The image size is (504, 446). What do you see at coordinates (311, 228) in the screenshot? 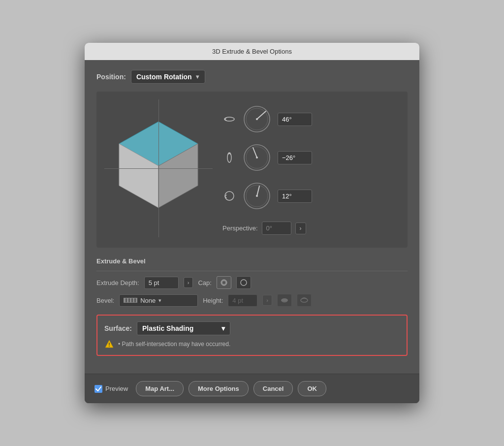
I see `perspective-row: Perspective: ›` at bounding box center [311, 228].